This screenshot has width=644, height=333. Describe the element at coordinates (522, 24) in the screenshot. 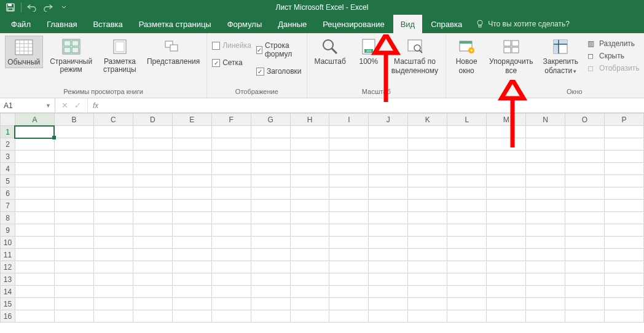

I see `tell-me-search: Что вы хотите сделать?` at that location.